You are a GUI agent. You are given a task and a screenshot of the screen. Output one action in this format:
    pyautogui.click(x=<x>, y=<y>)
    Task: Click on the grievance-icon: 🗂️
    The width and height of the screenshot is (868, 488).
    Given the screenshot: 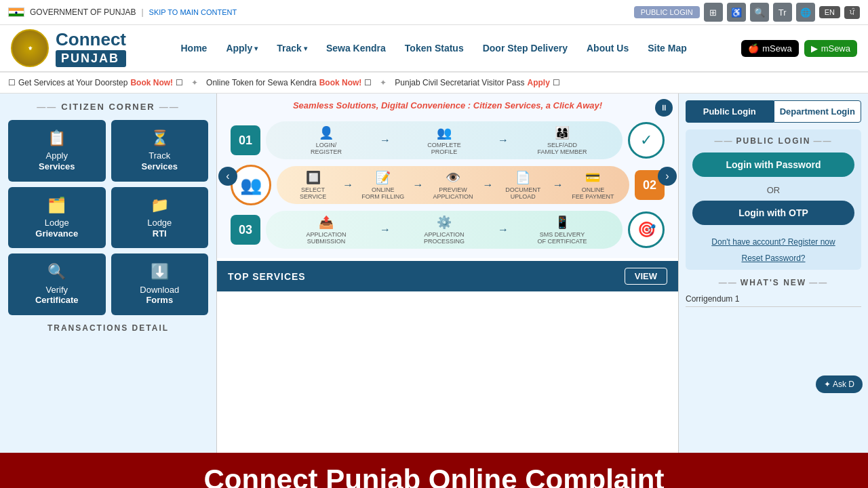 What is the action you would take?
    pyautogui.click(x=57, y=205)
    